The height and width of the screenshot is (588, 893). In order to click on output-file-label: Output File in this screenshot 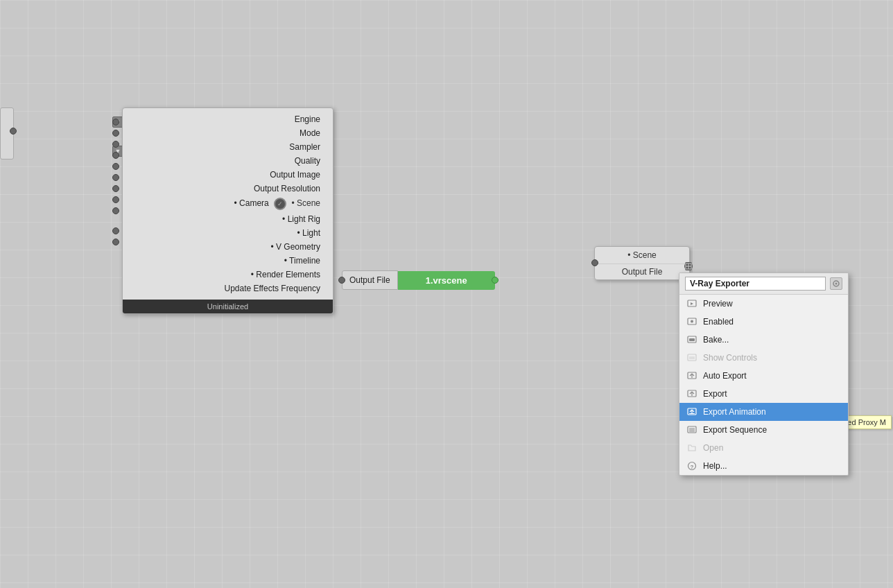, I will do `click(370, 280)`.